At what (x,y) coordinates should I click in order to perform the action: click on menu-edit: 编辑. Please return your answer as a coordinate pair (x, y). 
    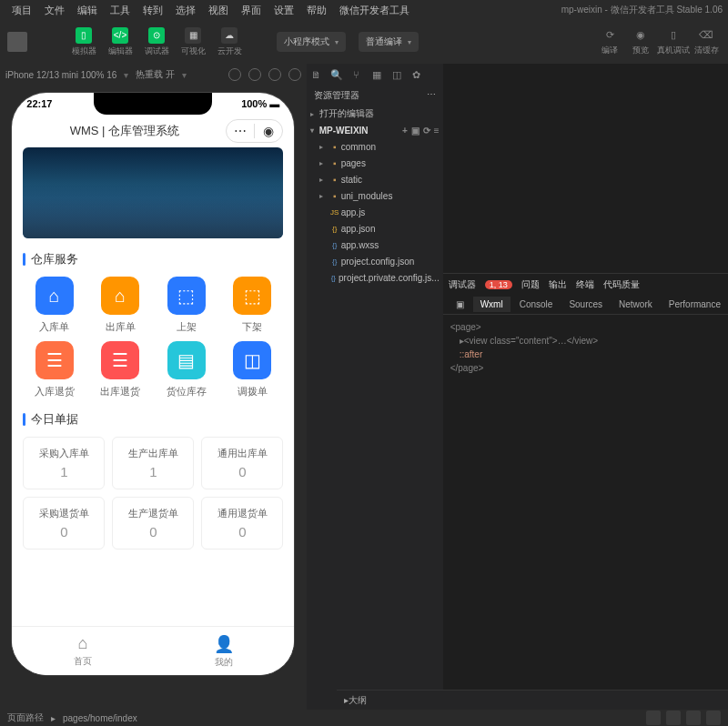
    Looking at the image, I should click on (87, 11).